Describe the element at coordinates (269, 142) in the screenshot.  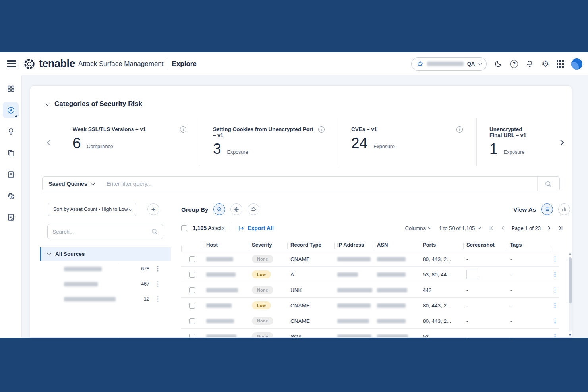
I see `risk-card: Setting Cookies from Unencrypted Port – …` at that location.